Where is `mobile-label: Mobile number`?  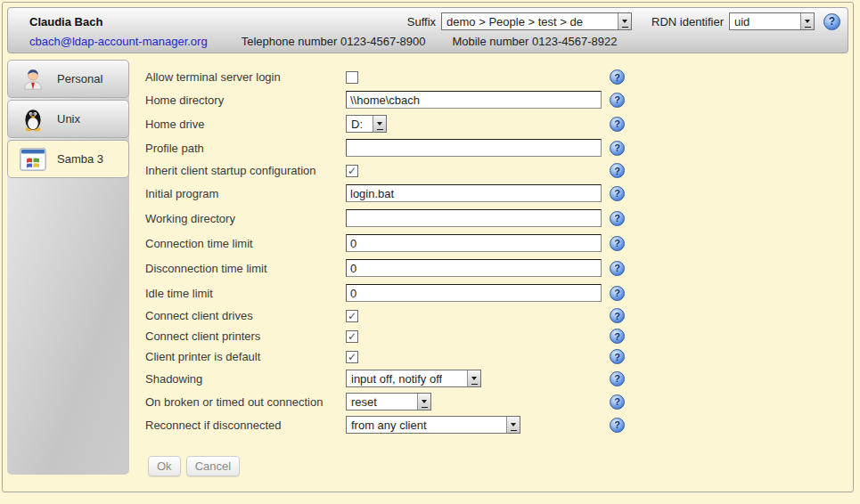
mobile-label: Mobile number is located at coordinates (490, 41).